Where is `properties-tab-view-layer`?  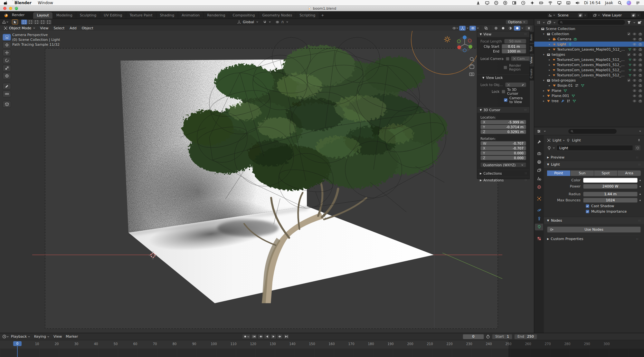
properties-tab-view-layer is located at coordinates (539, 170).